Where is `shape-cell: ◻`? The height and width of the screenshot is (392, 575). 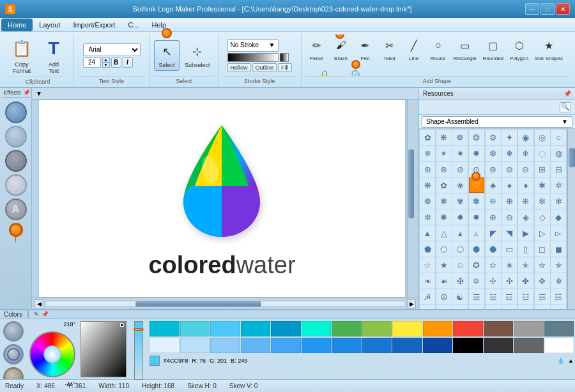 shape-cell: ◻ is located at coordinates (542, 249).